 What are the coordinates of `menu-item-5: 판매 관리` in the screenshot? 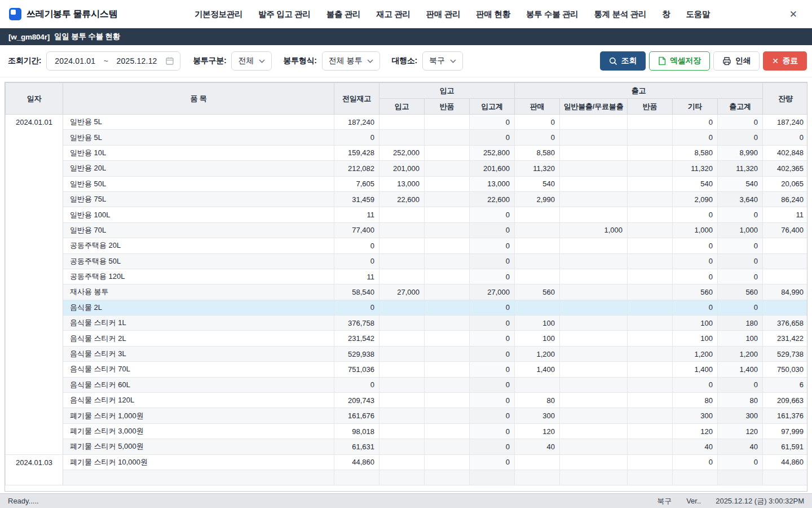 It's located at (443, 15).